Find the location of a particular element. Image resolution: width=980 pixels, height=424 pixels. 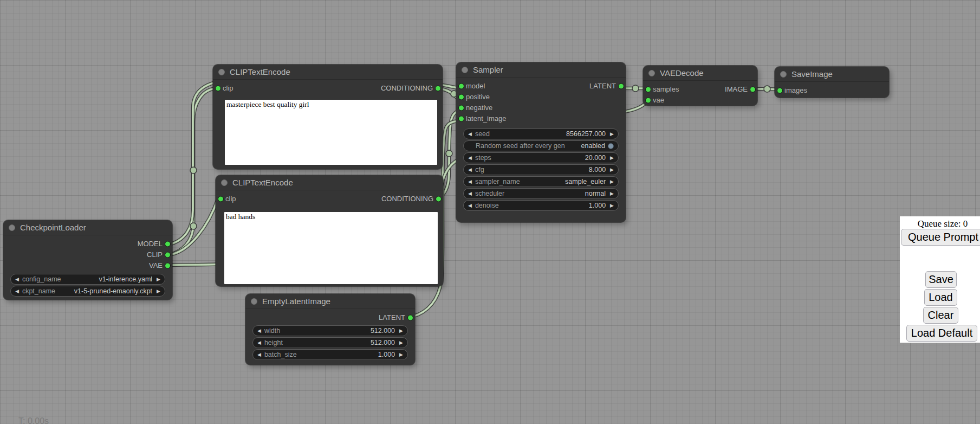

output-port-image is located at coordinates (753, 90).